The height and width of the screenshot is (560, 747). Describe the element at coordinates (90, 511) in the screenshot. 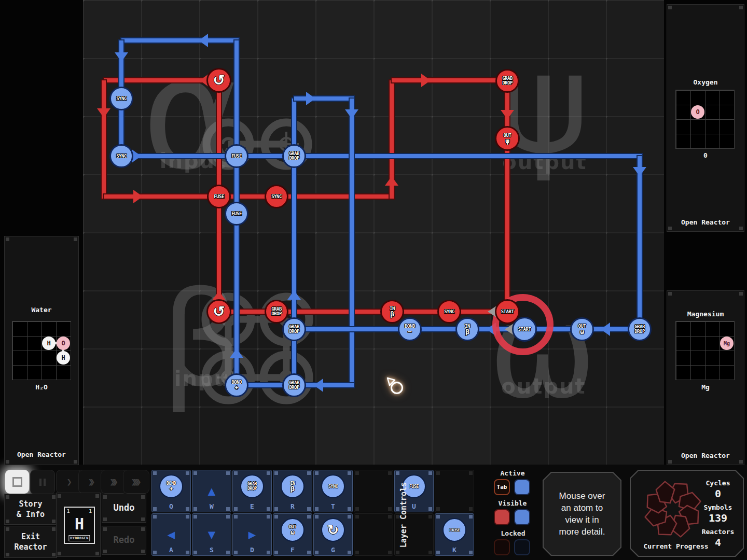

I see `element-number-right: 1` at that location.